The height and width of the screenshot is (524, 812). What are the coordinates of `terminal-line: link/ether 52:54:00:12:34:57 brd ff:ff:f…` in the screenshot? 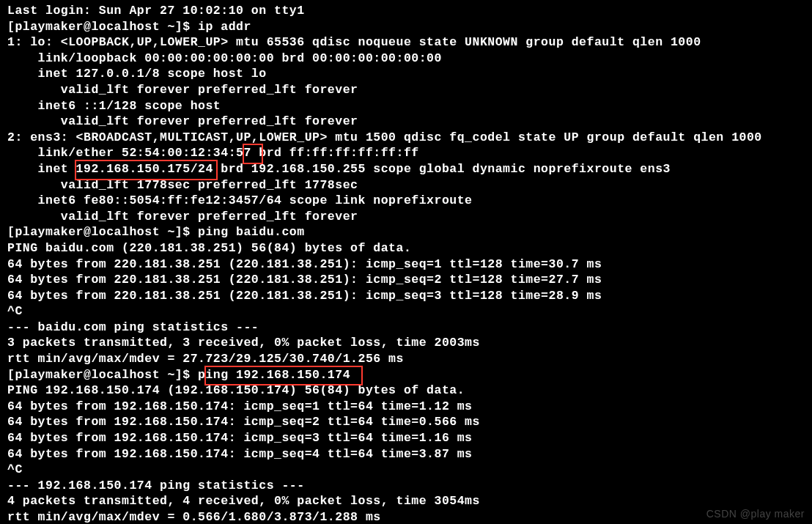 It's located at (406, 153).